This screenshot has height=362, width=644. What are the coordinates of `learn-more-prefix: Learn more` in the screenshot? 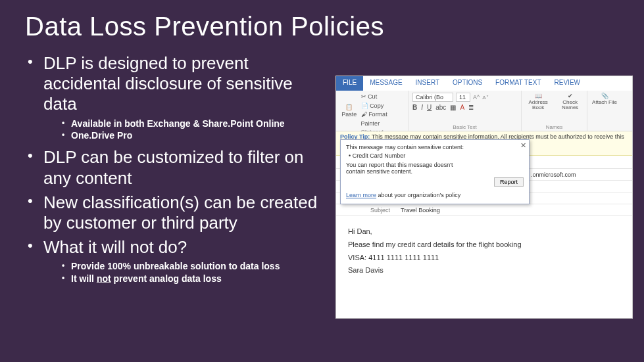 It's located at (361, 195).